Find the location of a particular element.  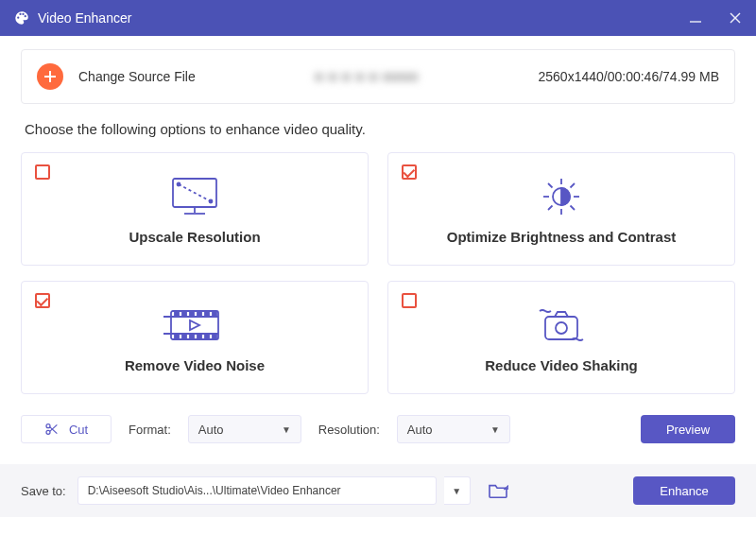

cut-button: Cut is located at coordinates (66, 429).